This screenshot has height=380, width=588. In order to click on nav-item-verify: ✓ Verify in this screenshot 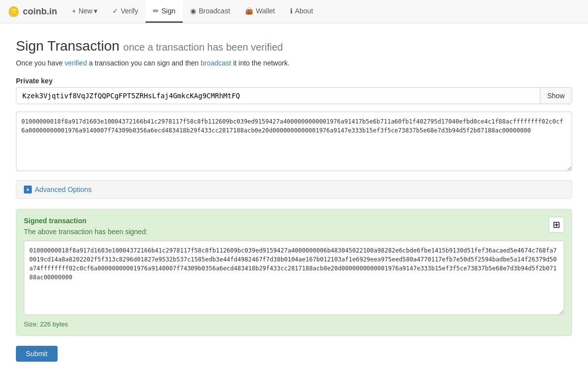, I will do `click(125, 11)`.